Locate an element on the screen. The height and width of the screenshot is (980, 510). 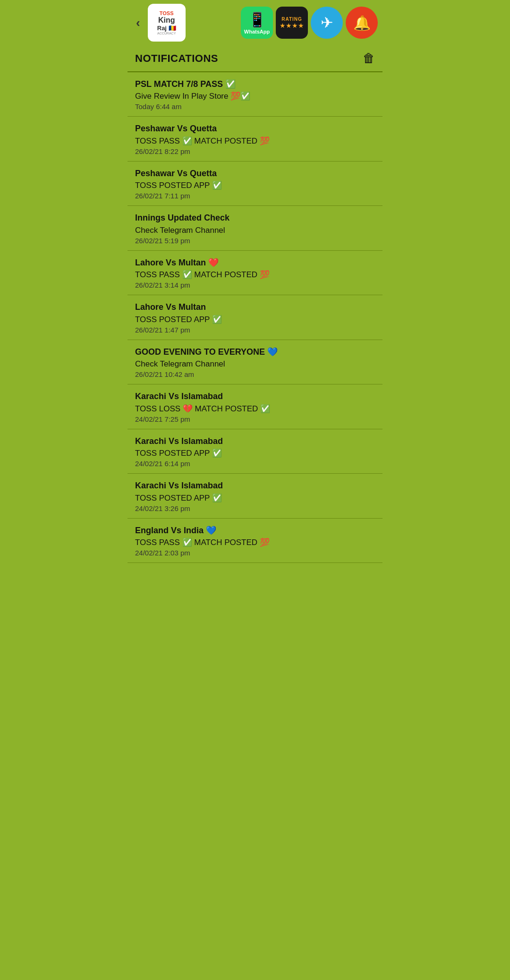
logo-accuracy: ACCURACY is located at coordinates (166, 33).